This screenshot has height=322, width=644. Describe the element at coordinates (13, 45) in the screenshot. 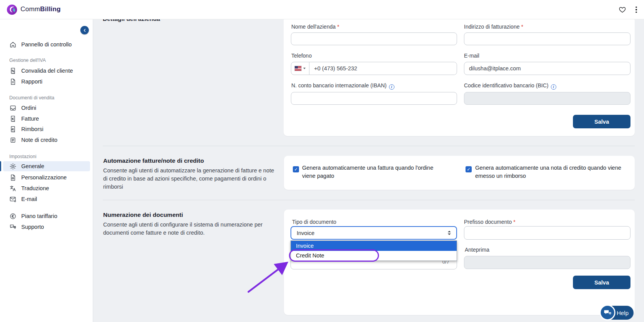

I see `home-icon` at that location.